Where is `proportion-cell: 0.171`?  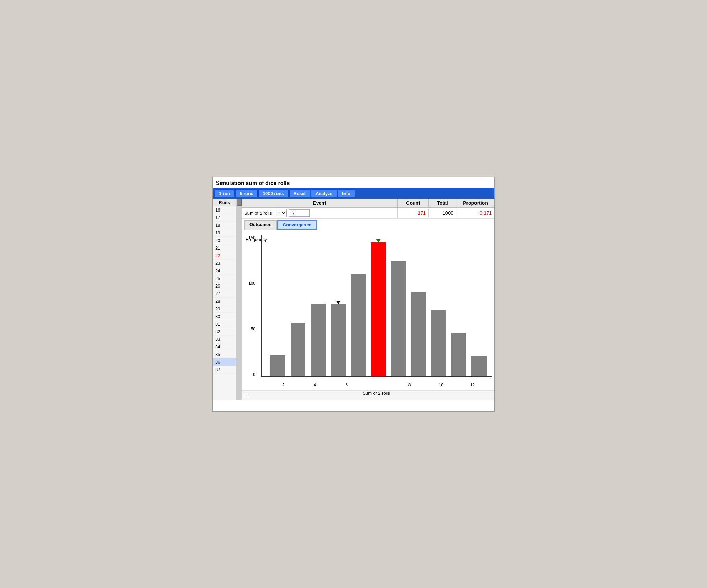 proportion-cell: 0.171 is located at coordinates (475, 213).